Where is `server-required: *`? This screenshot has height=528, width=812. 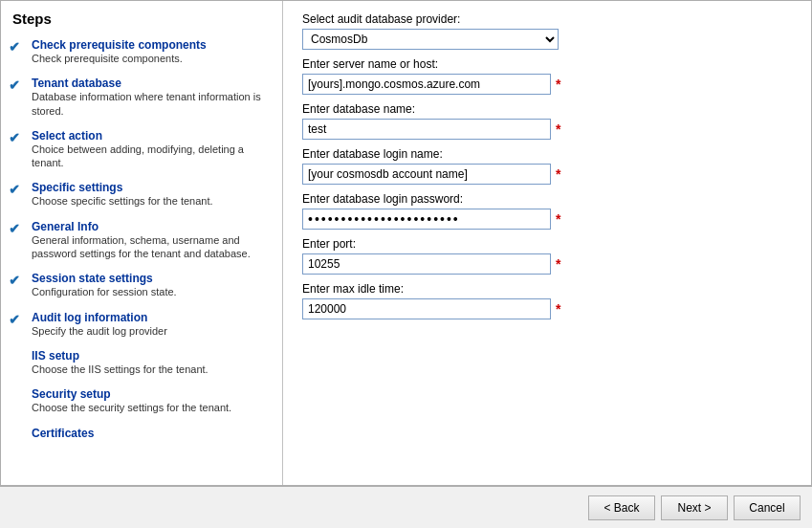
server-required: * is located at coordinates (559, 84).